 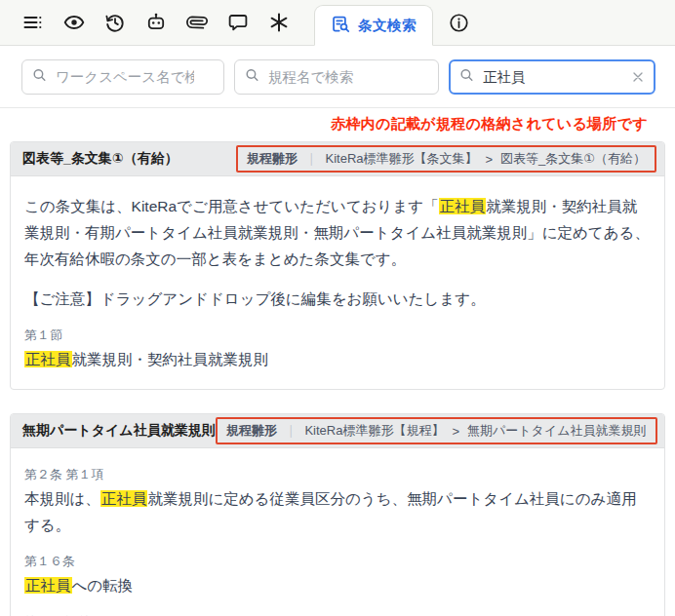 I want to click on list-icon, so click(x=33, y=22).